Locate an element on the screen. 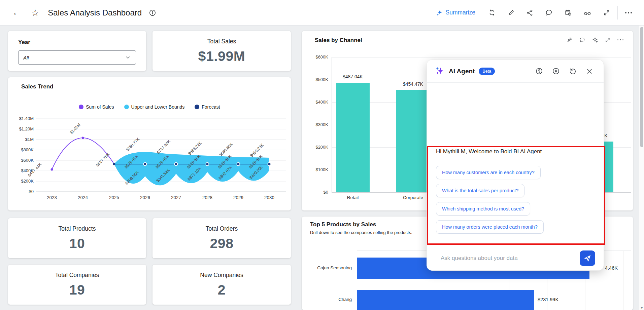 This screenshot has height=310, width=644. page-scrollbar: ▼ is located at coordinates (642, 168).